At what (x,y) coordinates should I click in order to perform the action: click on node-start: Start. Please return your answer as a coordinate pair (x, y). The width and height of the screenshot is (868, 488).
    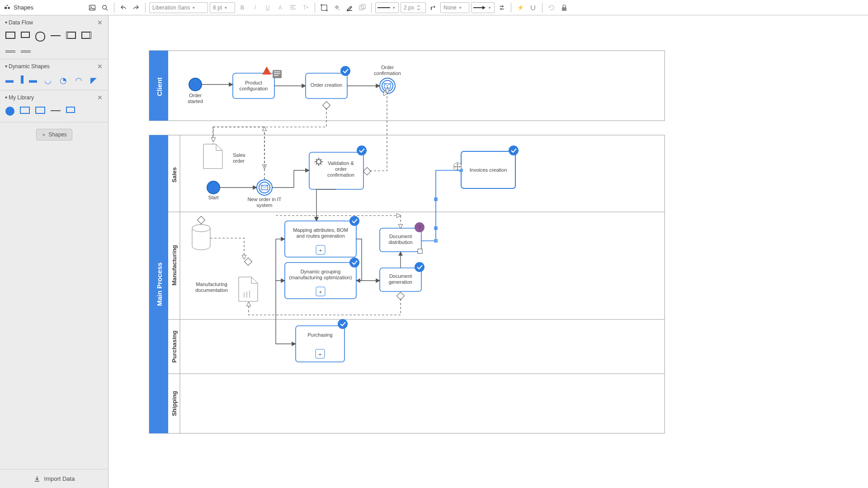
    Looking at the image, I should click on (213, 191).